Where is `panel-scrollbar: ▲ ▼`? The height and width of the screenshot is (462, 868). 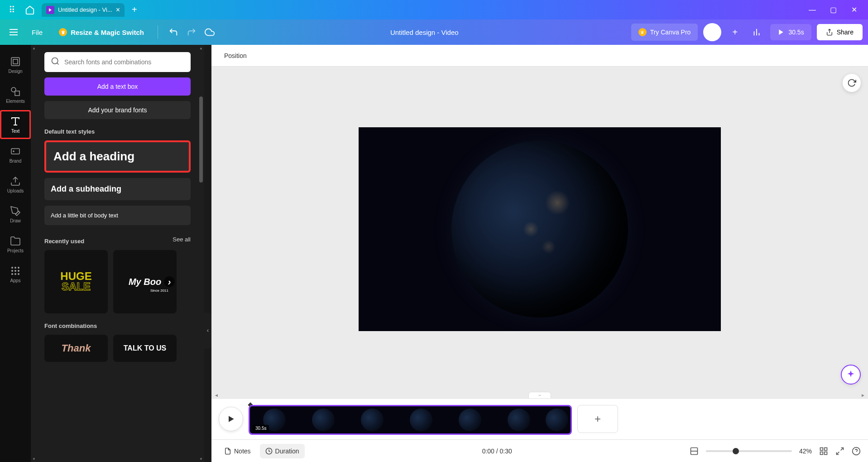 panel-scrollbar: ▲ ▼ is located at coordinates (201, 254).